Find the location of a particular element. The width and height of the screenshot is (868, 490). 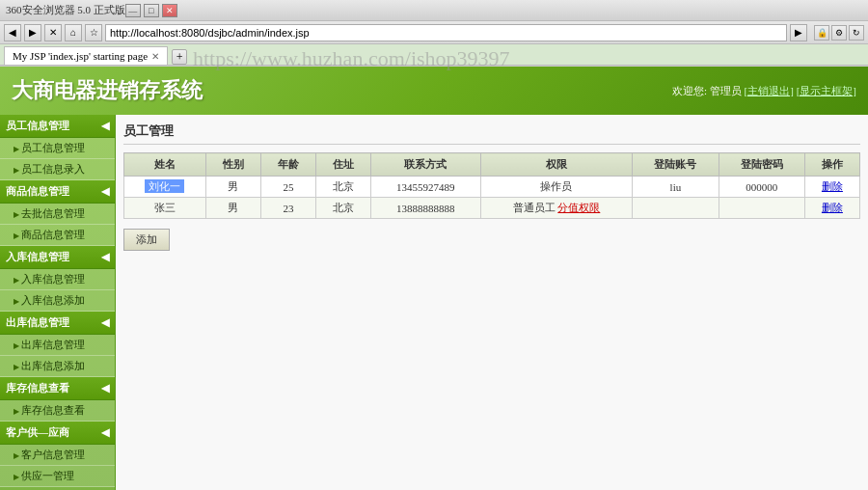

sidebar-header-staff: 员工信息管理 ◀ is located at coordinates (58, 126).